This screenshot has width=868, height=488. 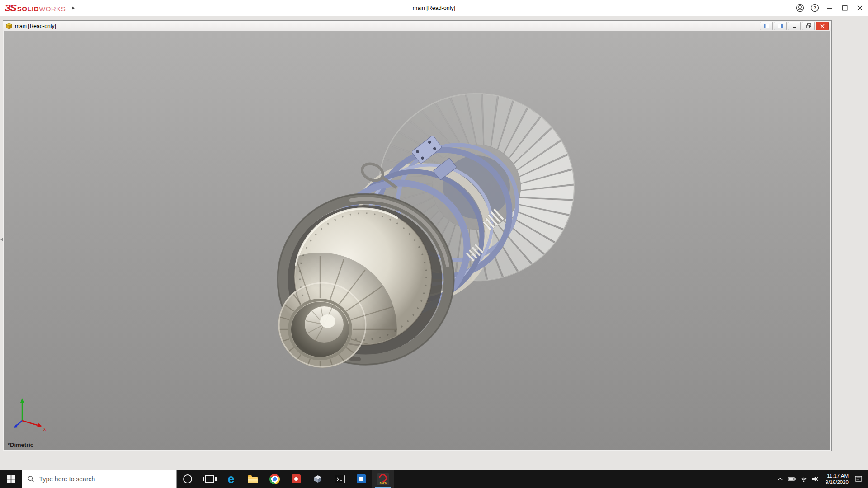 I want to click on menu-expander-icon, so click(x=73, y=8).